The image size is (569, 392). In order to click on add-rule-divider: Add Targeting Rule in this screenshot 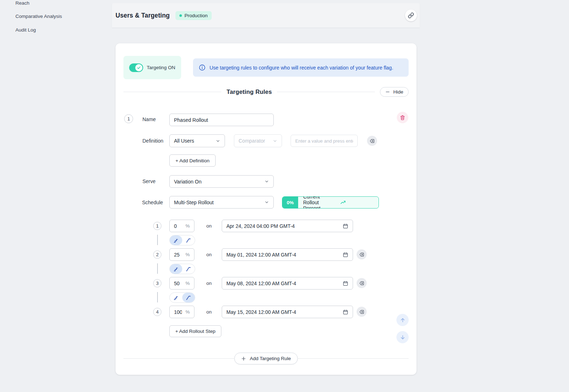, I will do `click(266, 358)`.